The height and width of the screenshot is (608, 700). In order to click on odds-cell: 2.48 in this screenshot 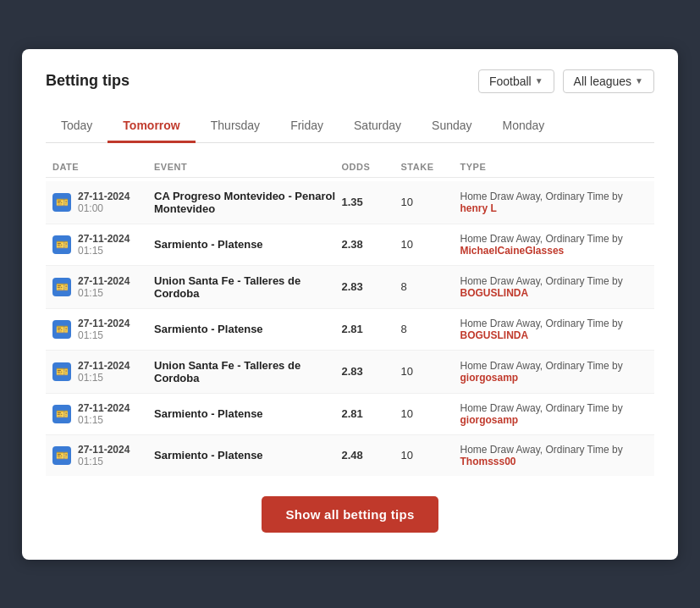, I will do `click(372, 456)`.